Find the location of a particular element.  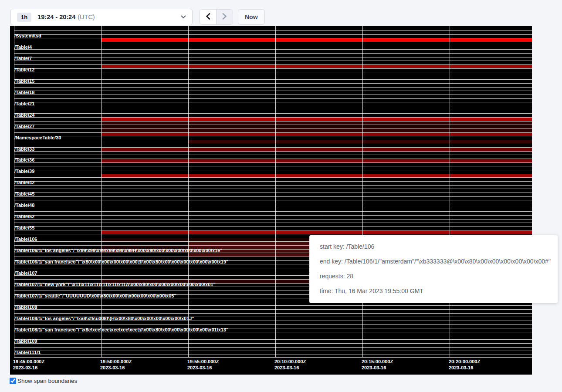

duration-chip: 1h is located at coordinates (24, 17).